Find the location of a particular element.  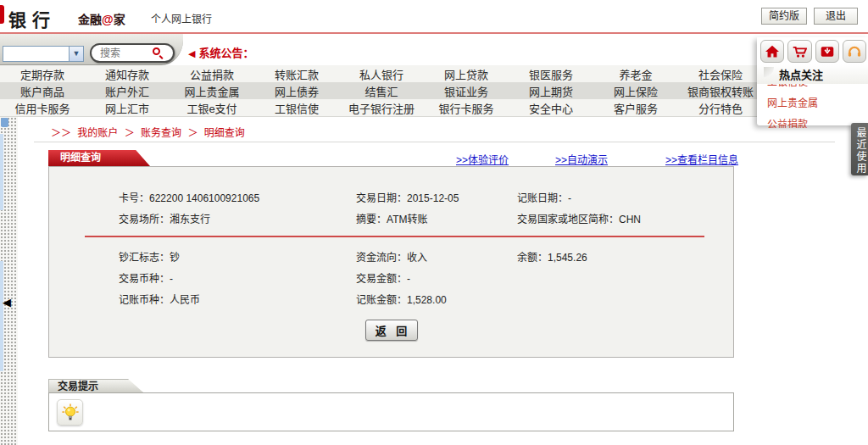

menu-row: 信用卡服务 网上汇市 工银e支付 工银信使 电子银行注册 银行卡服务 安全中心 … is located at coordinates (381, 108).